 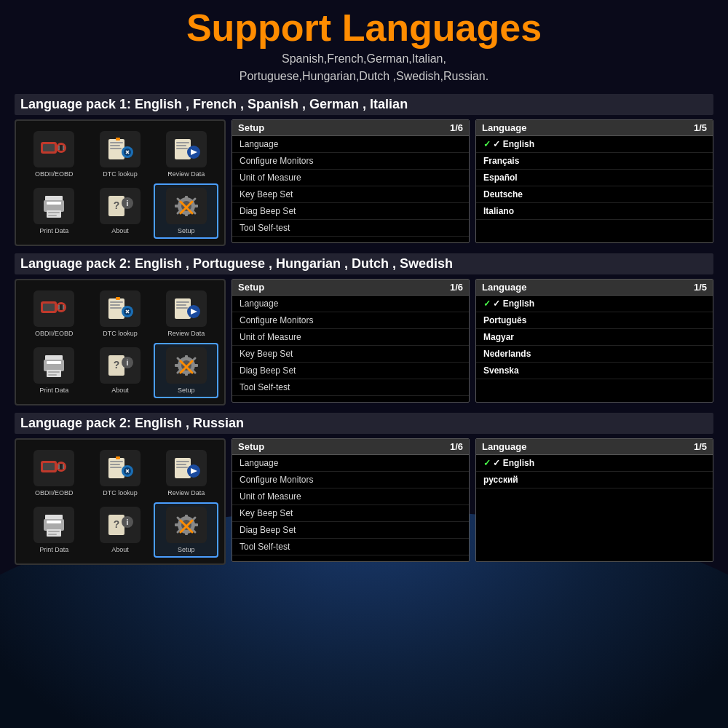 What do you see at coordinates (594, 320) in the screenshot?
I see `lang-item-1: Português` at bounding box center [594, 320].